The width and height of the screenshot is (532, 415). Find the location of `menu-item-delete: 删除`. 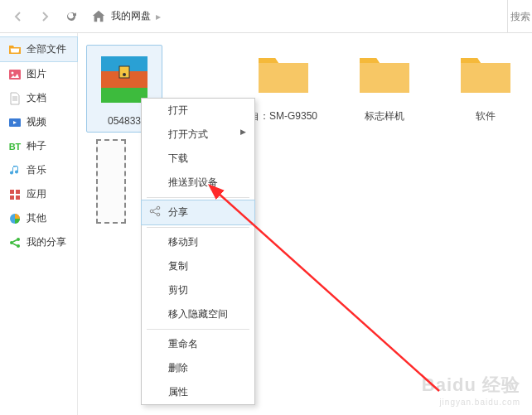

menu-item-delete: 删除 is located at coordinates (198, 368).